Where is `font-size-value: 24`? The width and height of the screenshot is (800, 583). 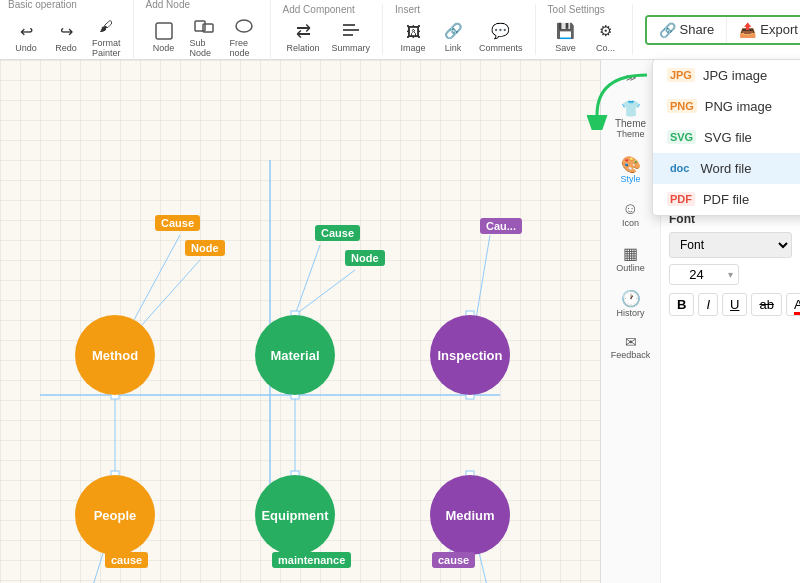 font-size-value: 24 is located at coordinates (696, 274).